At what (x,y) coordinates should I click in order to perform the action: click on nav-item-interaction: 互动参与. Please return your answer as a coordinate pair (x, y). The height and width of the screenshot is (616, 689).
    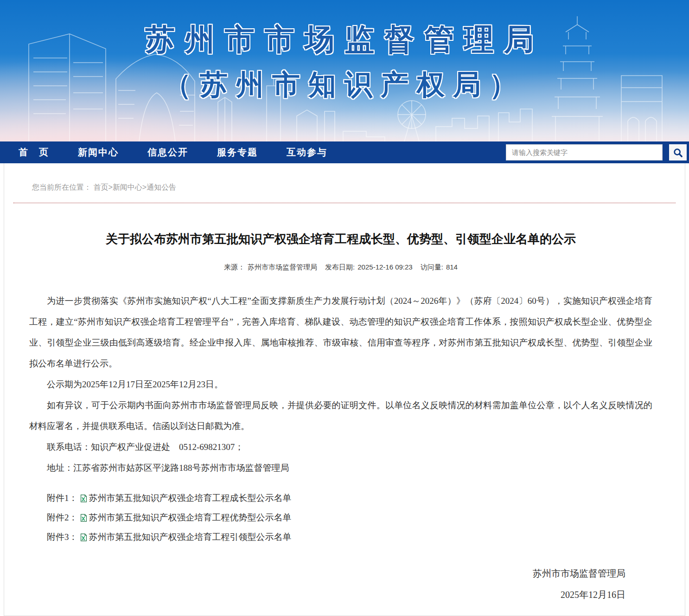
    Looking at the image, I should click on (307, 152).